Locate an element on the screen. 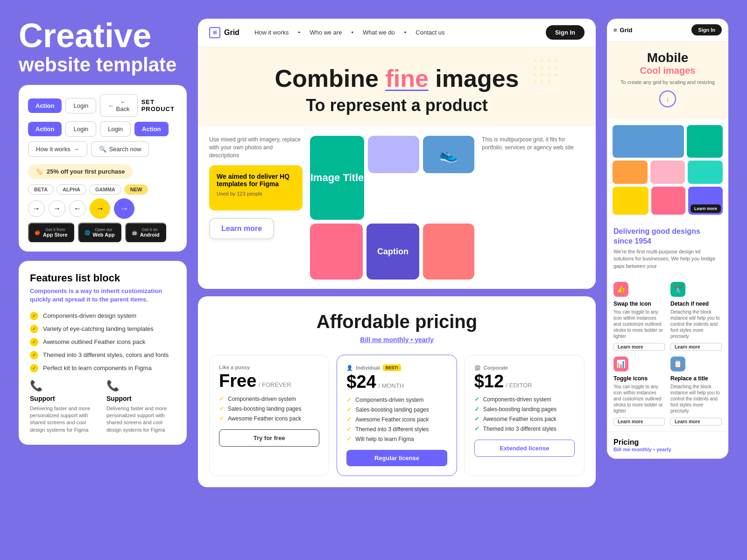  grid-left-text: Use mixed grid with imagery, replace wit… is located at coordinates (256, 208).